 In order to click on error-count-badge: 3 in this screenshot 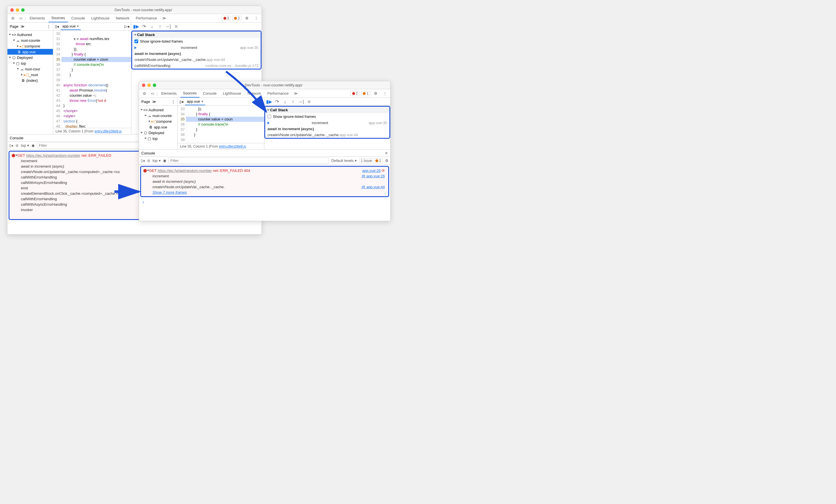, I will do `click(227, 18)`.